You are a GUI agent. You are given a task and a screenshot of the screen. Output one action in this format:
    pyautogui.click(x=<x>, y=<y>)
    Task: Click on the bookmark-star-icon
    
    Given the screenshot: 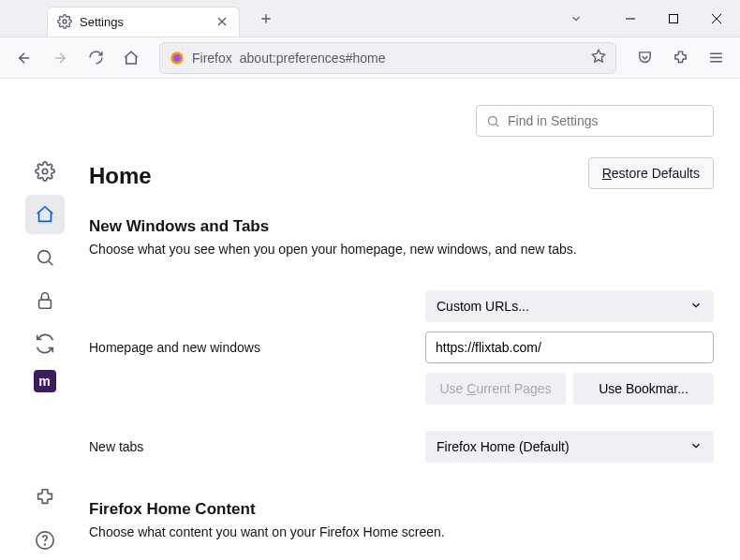 What is the action you would take?
    pyautogui.click(x=599, y=58)
    